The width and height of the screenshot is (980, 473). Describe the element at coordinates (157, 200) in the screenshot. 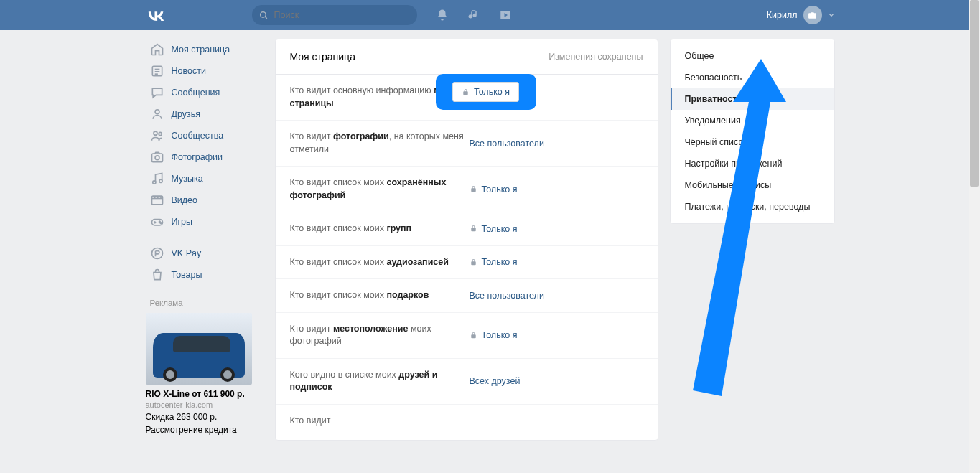

I see `video-icon` at that location.